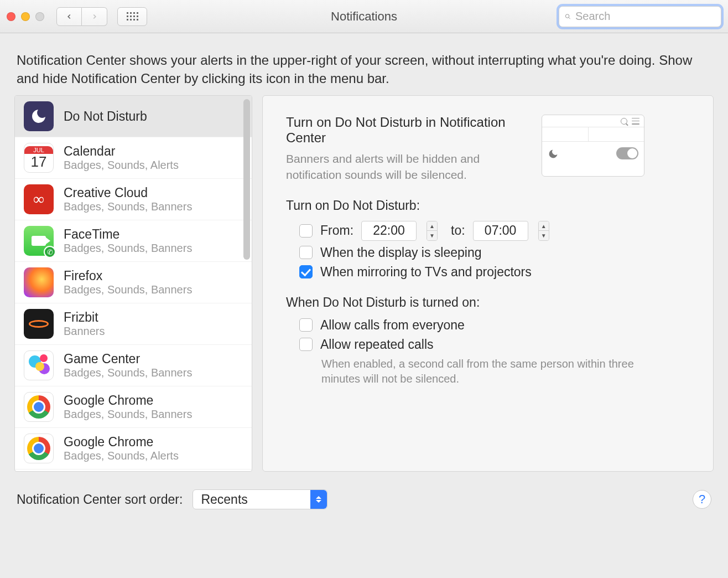 The height and width of the screenshot is (578, 728). I want to click on show-all-button, so click(132, 17).